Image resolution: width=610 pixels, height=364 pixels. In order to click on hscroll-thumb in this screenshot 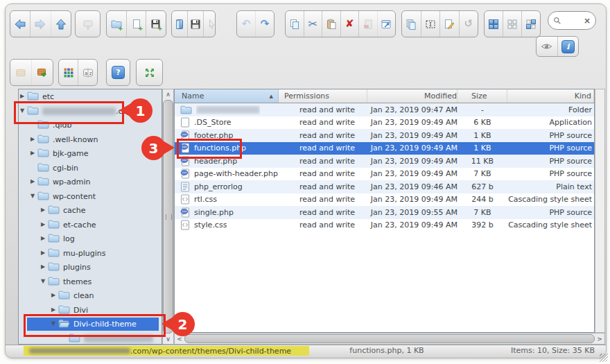, I will do `click(390, 338)`.